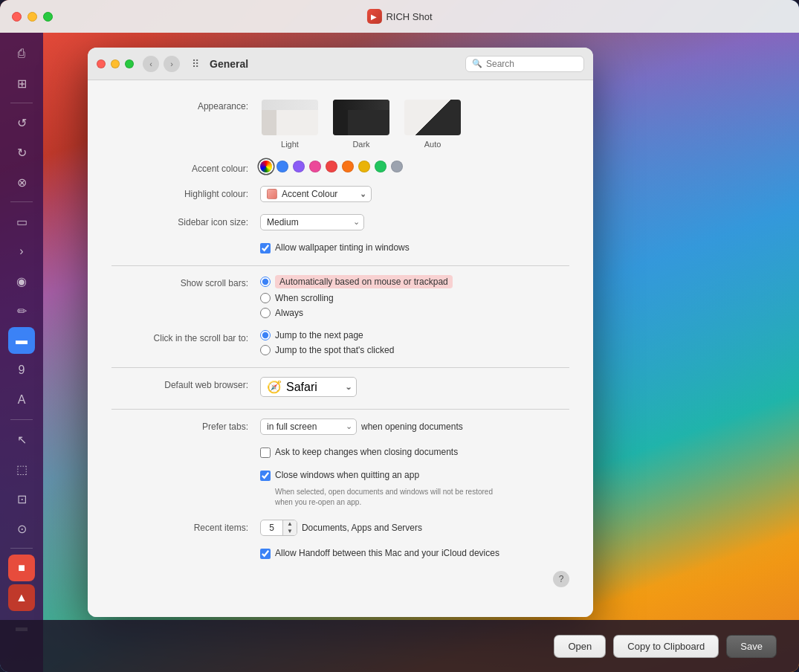  What do you see at coordinates (415, 222) in the screenshot?
I see `sidebar-icon-size-control: Small Medium Large` at bounding box center [415, 222].